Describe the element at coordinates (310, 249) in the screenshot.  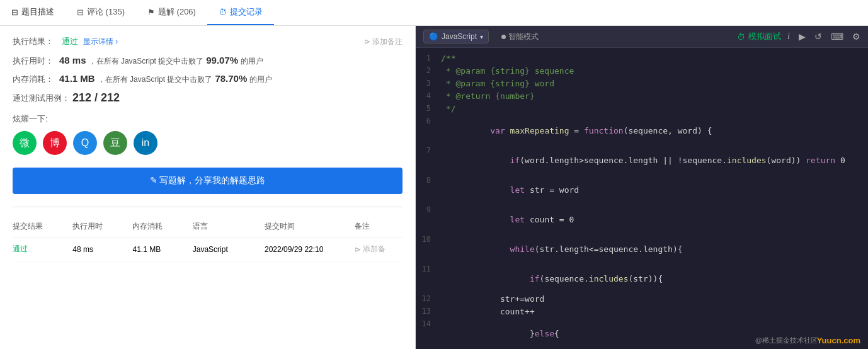
I see `row-date: 2022/09/29 22:10` at that location.